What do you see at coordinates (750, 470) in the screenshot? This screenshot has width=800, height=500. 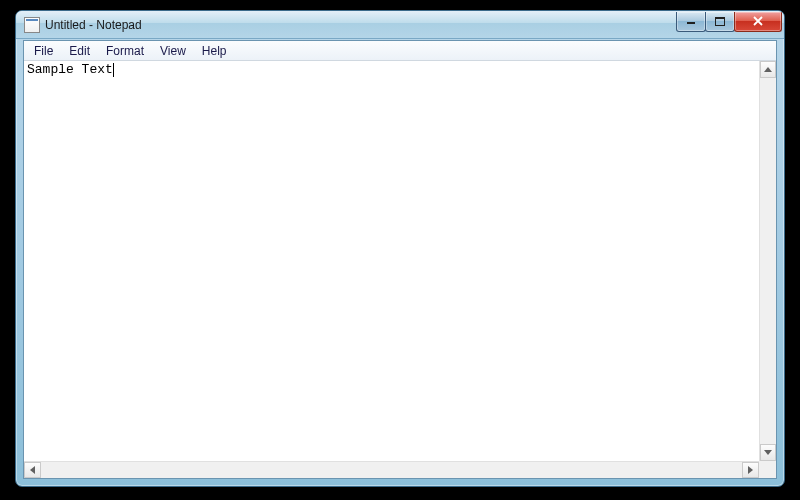 I see `scroll-right-button` at bounding box center [750, 470].